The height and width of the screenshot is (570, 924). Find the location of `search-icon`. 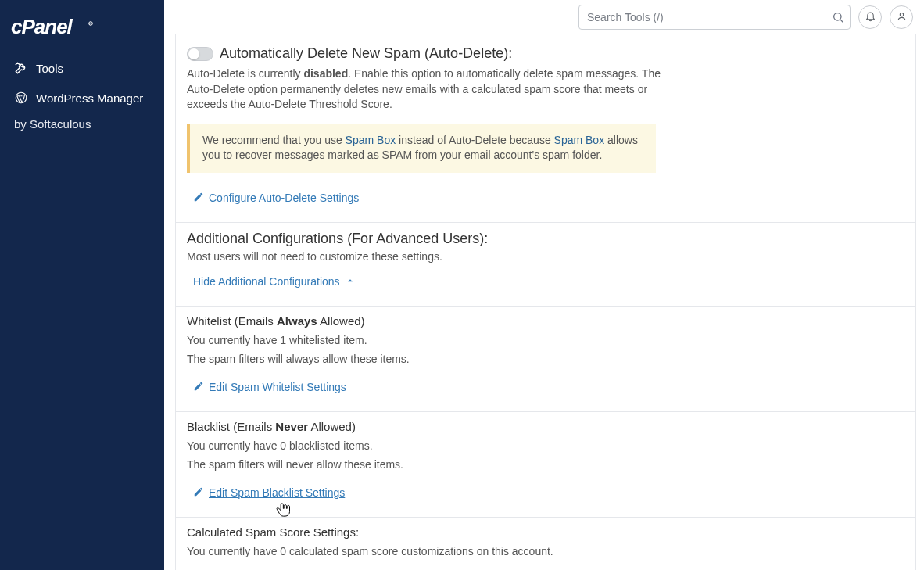

search-icon is located at coordinates (838, 17).